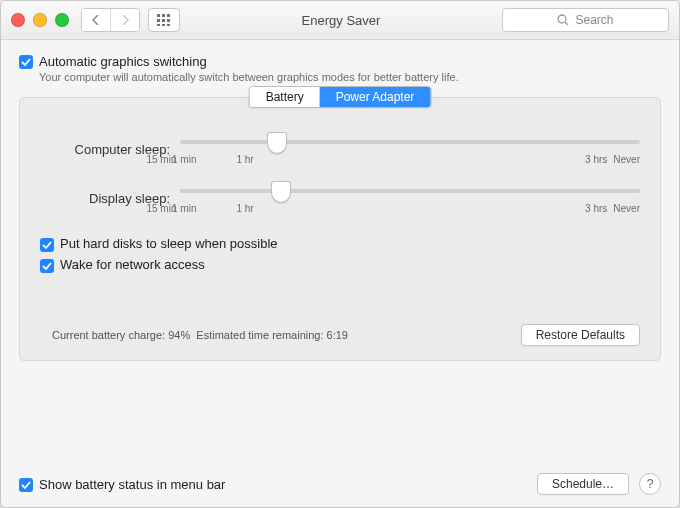 This screenshot has height=508, width=680. I want to click on show-battery-label: Show battery status in menu bar, so click(132, 484).